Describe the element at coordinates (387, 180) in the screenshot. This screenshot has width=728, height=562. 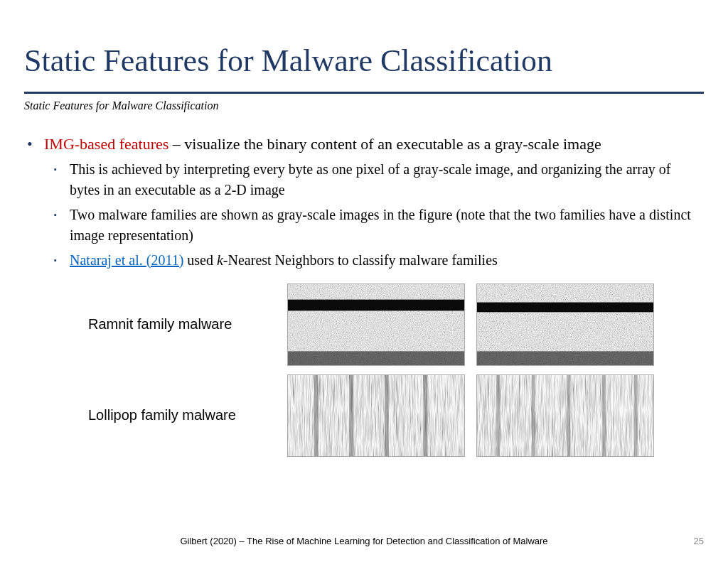
I see `sub-bullet-1: This is achieved by interpreting every b…` at that location.